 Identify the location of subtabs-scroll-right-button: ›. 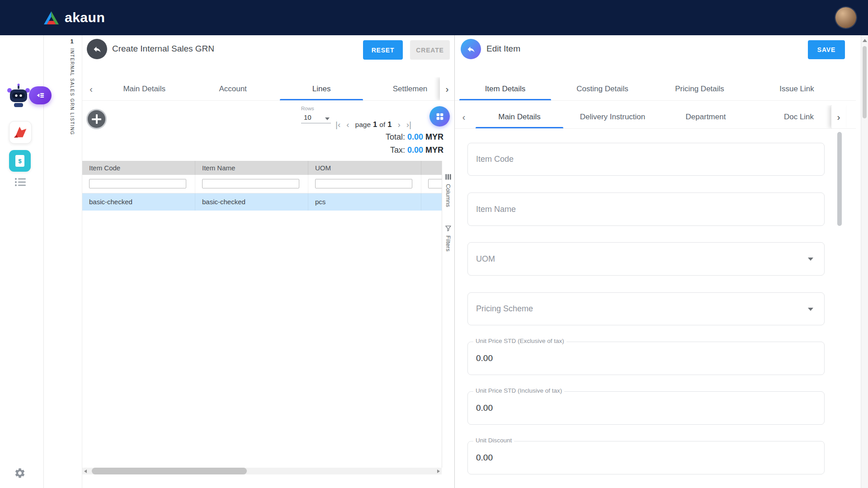
(839, 117).